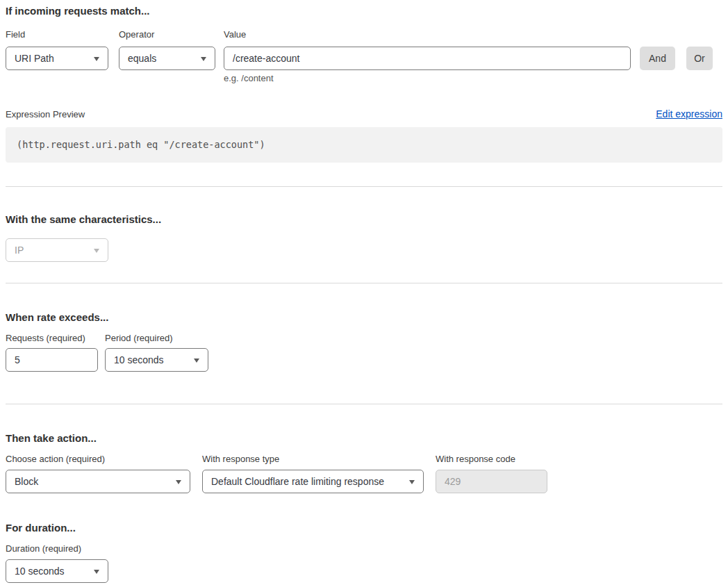 The image size is (728, 585). What do you see at coordinates (57, 571) in the screenshot?
I see `duration-select: 10 seconds` at bounding box center [57, 571].